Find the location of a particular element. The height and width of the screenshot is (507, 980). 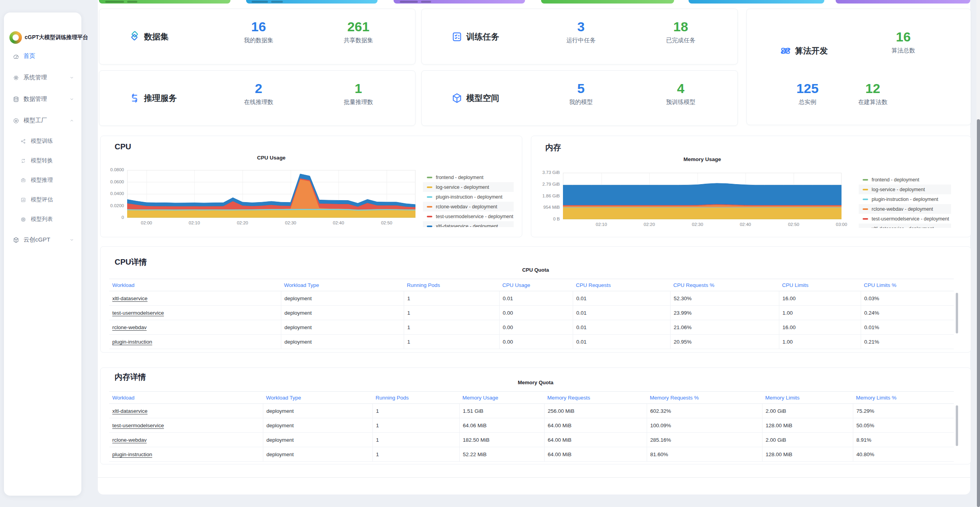

cell: deployment is located at coordinates (342, 313).